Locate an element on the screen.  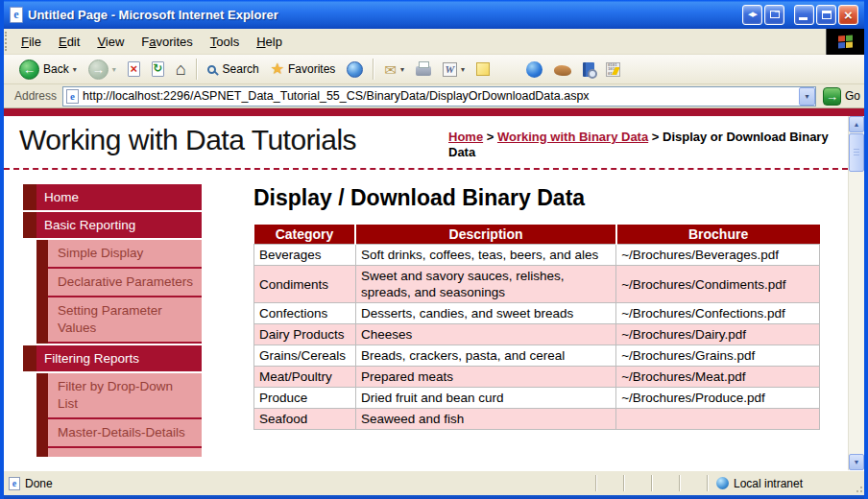
table-row: BeveragesSoft drinks, coffees, teas, bee… is located at coordinates (538, 255).